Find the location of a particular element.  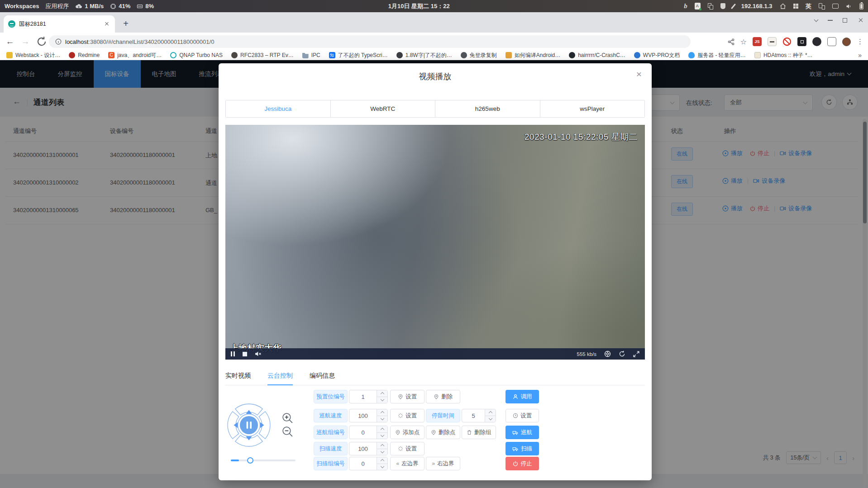

tab-close-icon is located at coordinates (107, 24).